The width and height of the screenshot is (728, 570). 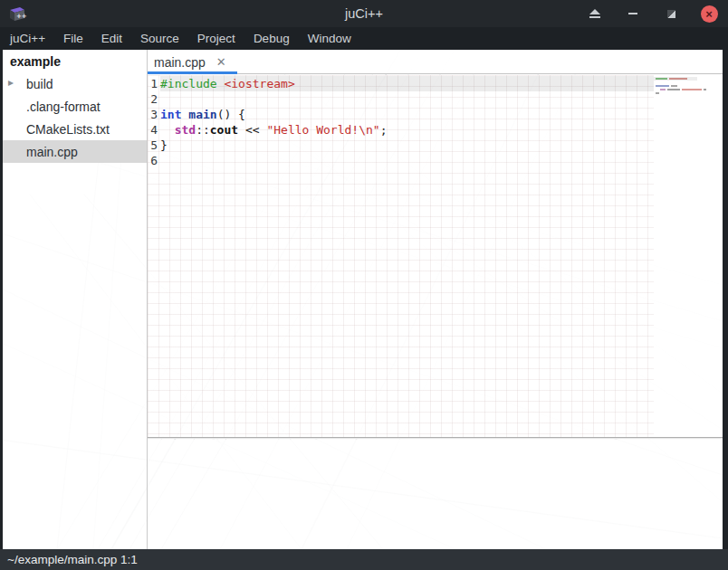 I want to click on token-pl: <<, so click(x=252, y=130).